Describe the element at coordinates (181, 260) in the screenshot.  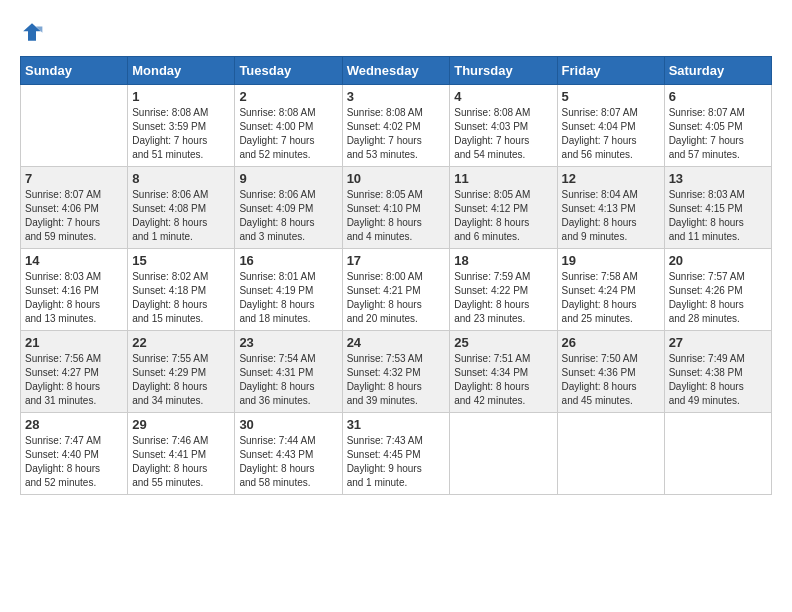
I see `day-number: 15` at that location.